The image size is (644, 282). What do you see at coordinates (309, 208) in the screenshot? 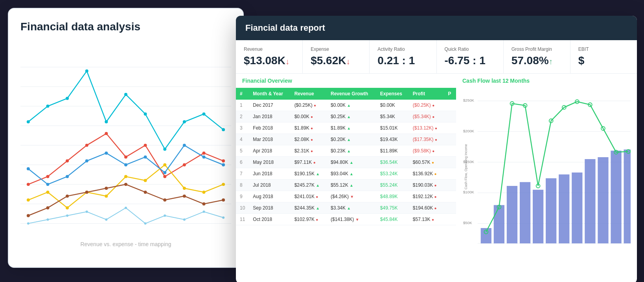
I see `row-revenue: $244.35K ▲` at bounding box center [309, 208].